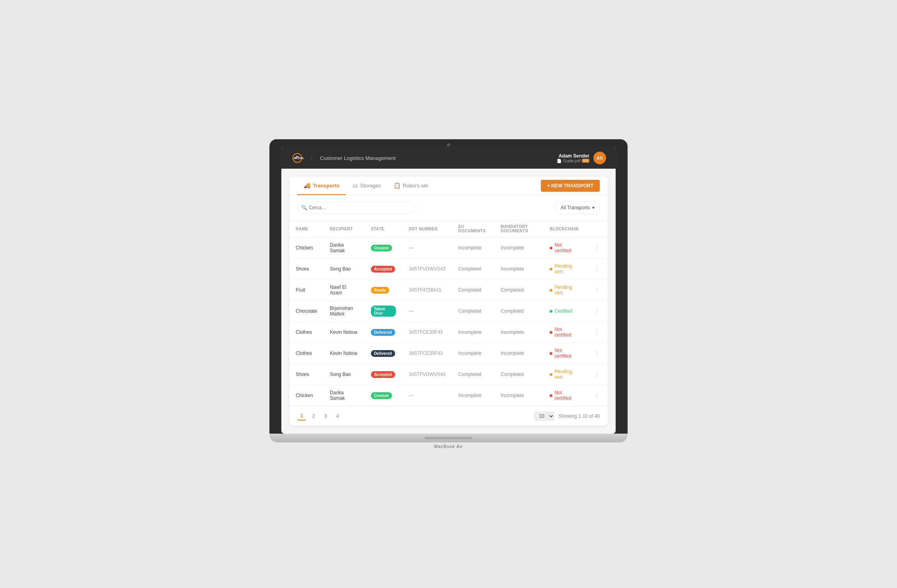 This screenshot has width=897, height=588. Describe the element at coordinates (559, 161) in the screenshot. I see `file-icon: 📄` at that location.